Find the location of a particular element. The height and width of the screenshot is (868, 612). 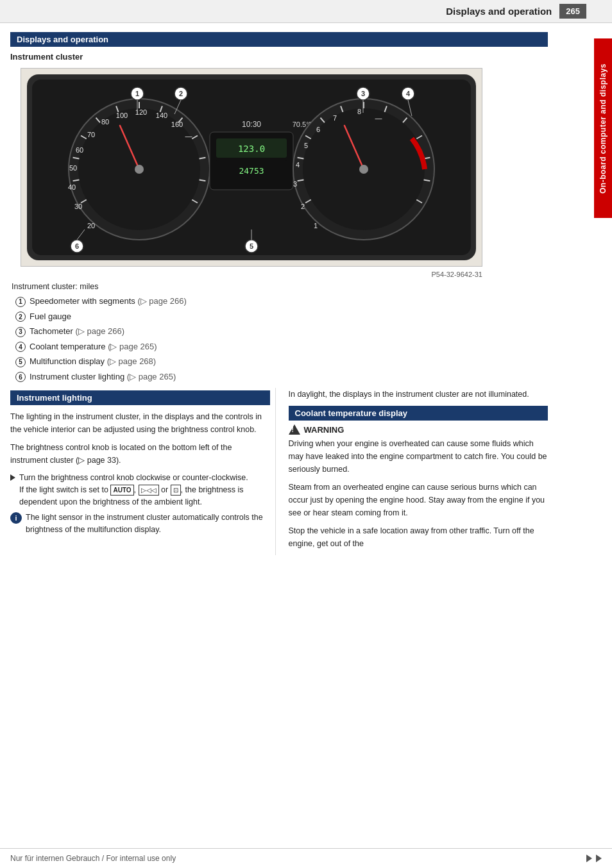

svg-text: 80 is located at coordinates (105, 122).